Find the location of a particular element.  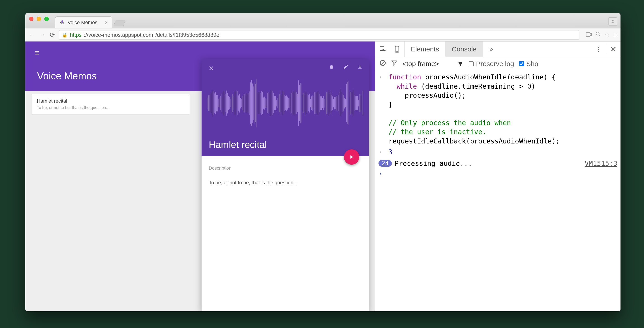

memo-list: Hamlet recital To be, or not to be, that… is located at coordinates (111, 104).